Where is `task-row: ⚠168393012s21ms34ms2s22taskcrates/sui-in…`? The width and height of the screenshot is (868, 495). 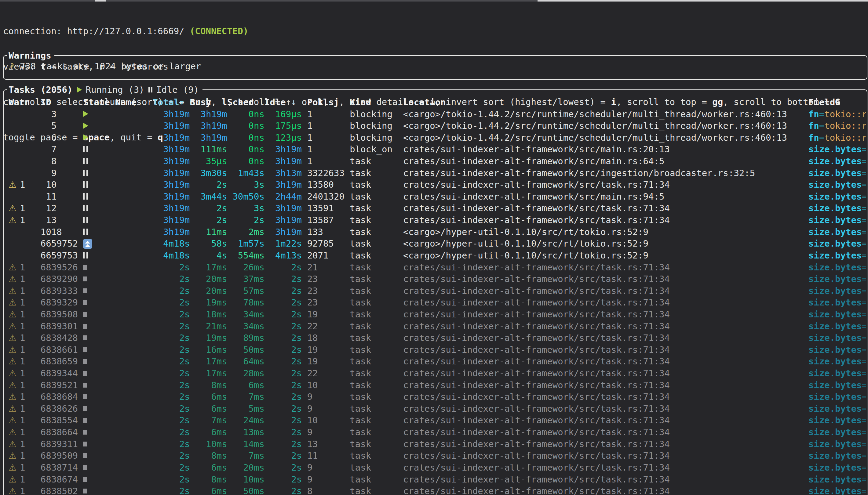
task-row: ⚠168393012s21ms34ms2s22taskcrates/sui-in… is located at coordinates (437, 326).